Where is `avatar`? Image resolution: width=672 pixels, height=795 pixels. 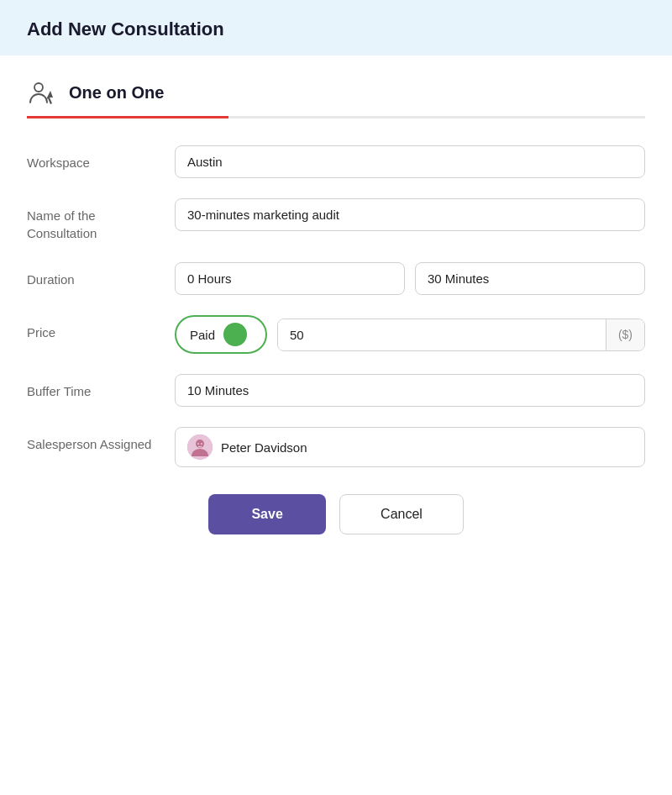
avatar is located at coordinates (200, 447).